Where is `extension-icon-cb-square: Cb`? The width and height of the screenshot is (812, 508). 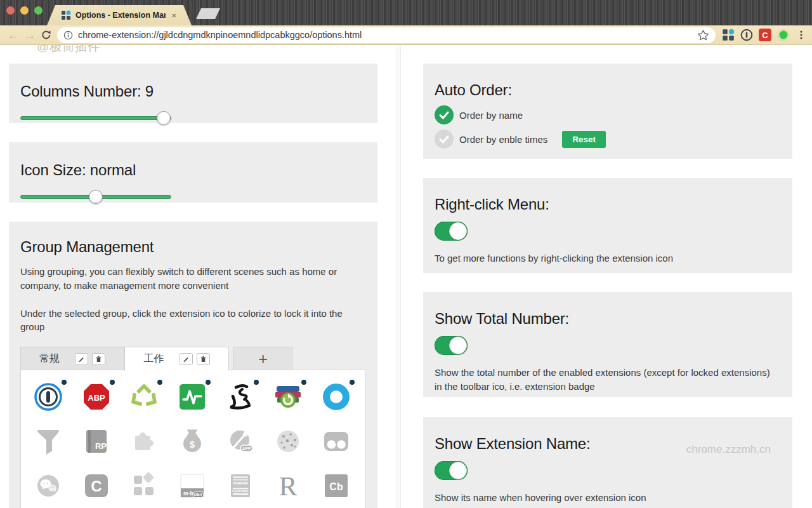
extension-icon-cb-square: Cb is located at coordinates (337, 486).